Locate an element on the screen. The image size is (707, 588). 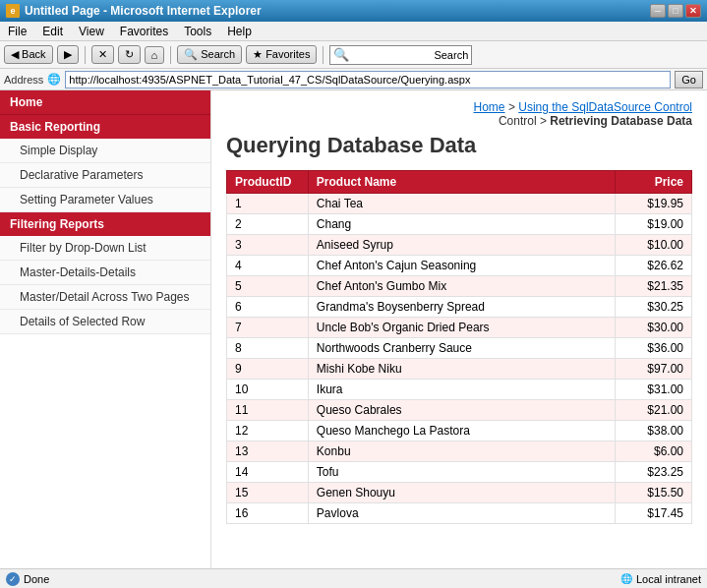
menu-tools: Tools is located at coordinates (198, 31).